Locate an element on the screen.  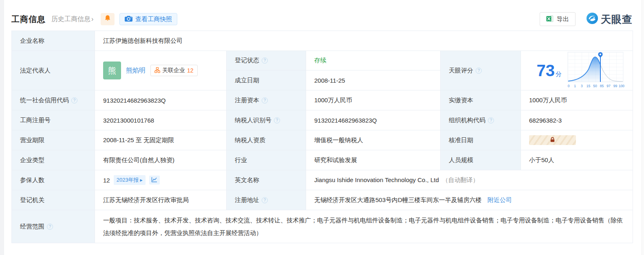
svg-text: 85 is located at coordinates (602, 86).